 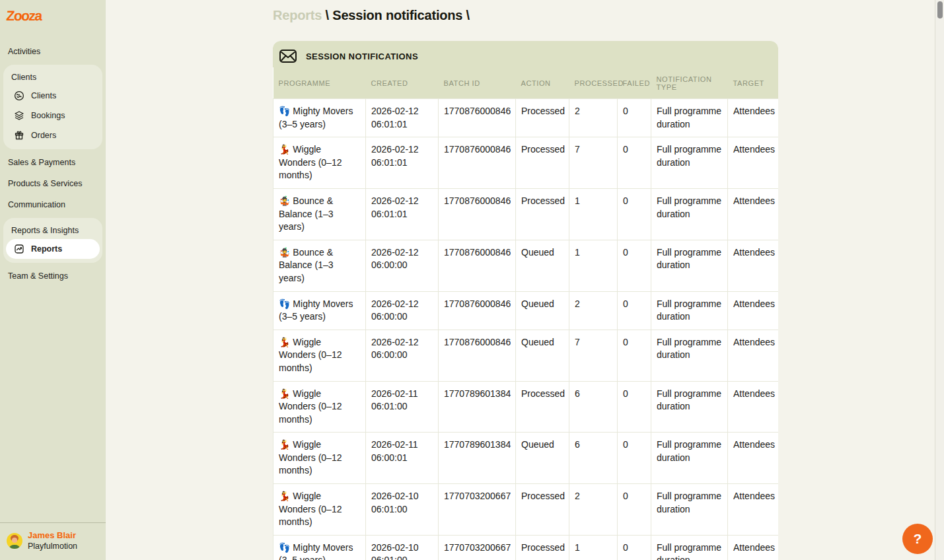 I want to click on cell-created-date: 2026-02-11, so click(x=402, y=445).